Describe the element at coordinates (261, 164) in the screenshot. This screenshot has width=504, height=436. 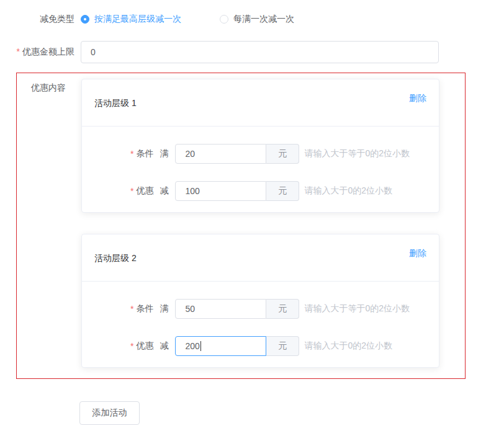
I see `tier-card-1-body: * 条件 满 元 请输入大于等于0的2位小数 * 优惠 减 元` at that location.